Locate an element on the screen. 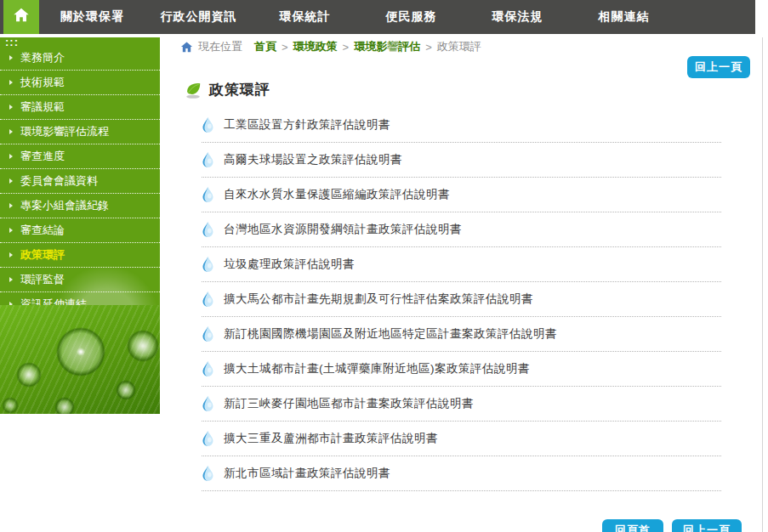 The height and width of the screenshot is (532, 768). nav-menu-item: 相關連結 is located at coordinates (624, 17).